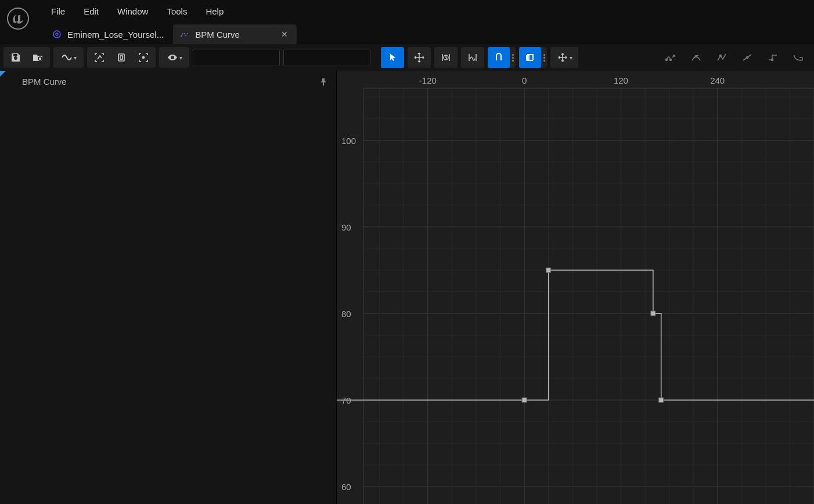 This screenshot has width=814, height=504. Describe the element at coordinates (524, 80) in the screenshot. I see `x-tick-label: 0` at that location.